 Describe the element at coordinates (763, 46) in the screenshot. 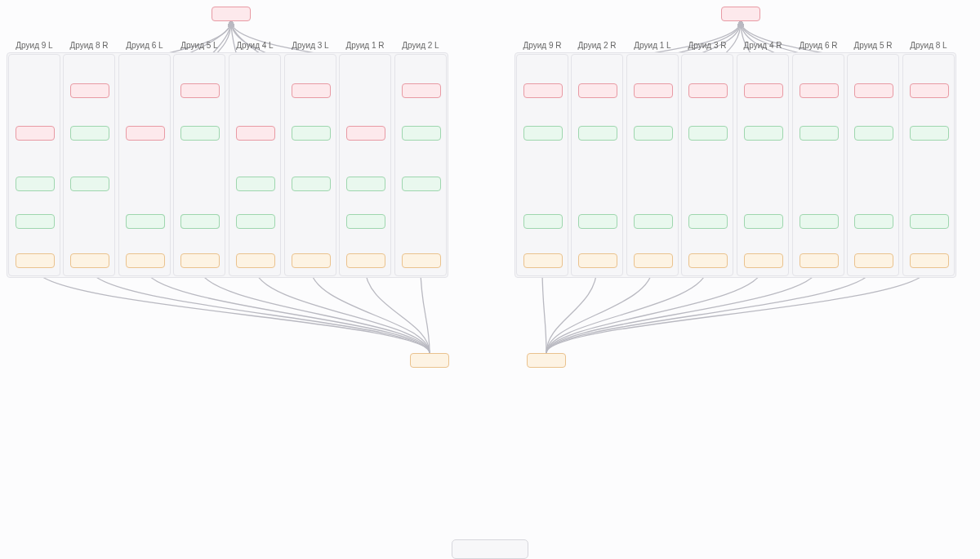

I see `column-label: Друид 4 R` at that location.